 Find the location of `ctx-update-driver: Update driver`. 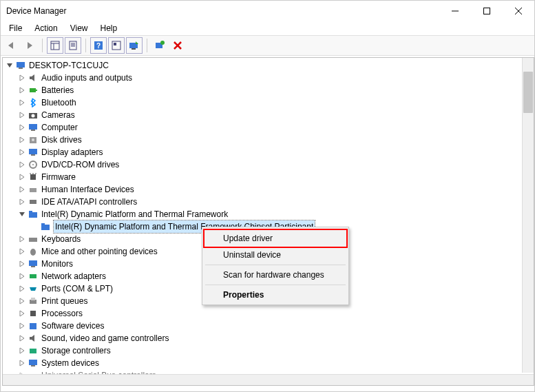

ctx-update-driver: Update driver is located at coordinates (275, 238).